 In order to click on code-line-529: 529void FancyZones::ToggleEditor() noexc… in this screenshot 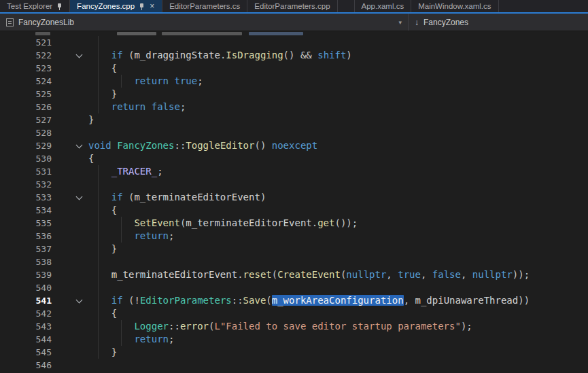, I will do `click(294, 145)`.